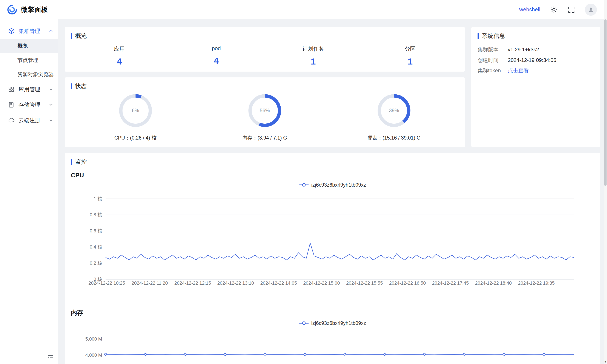 The image size is (607, 364). I want to click on svg-text: 2024-12-22 18:40, so click(493, 283).